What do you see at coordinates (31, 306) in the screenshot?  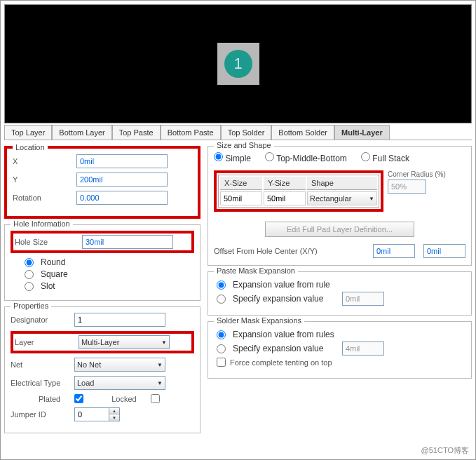 I see `properties-legend: Properties` at bounding box center [31, 306].